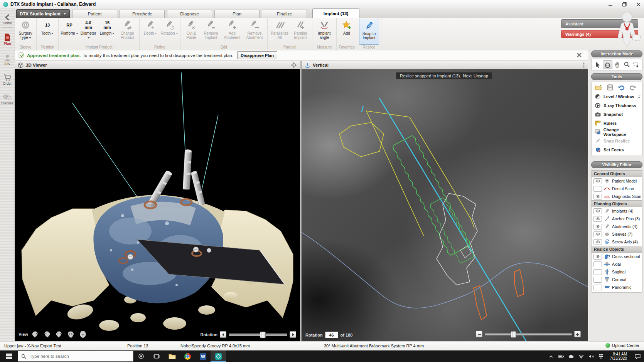  What do you see at coordinates (7, 17) in the screenshot?
I see `sidebar-item-home: Home` at bounding box center [7, 17].